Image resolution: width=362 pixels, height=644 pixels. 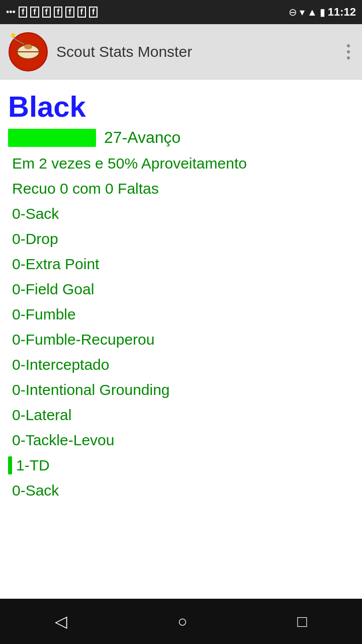 I want to click on last-stat: 0-Sack, so click(x=181, y=491).